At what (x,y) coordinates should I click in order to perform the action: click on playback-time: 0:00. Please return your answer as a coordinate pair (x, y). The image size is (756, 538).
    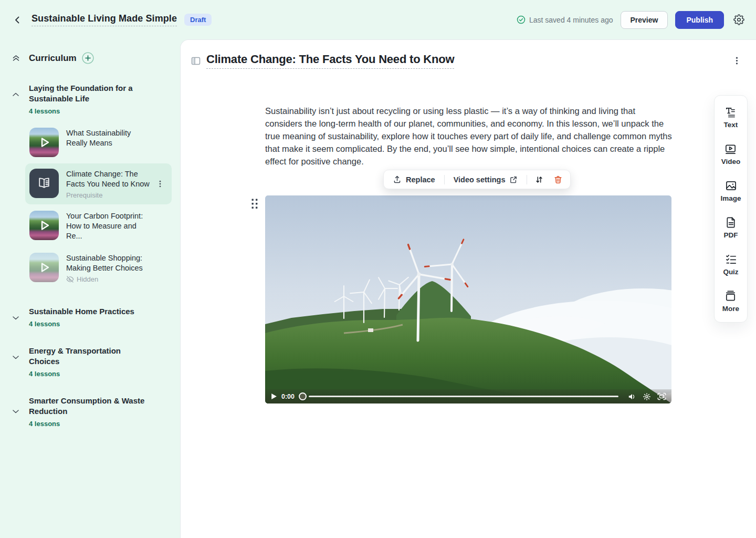
    Looking at the image, I should click on (288, 397).